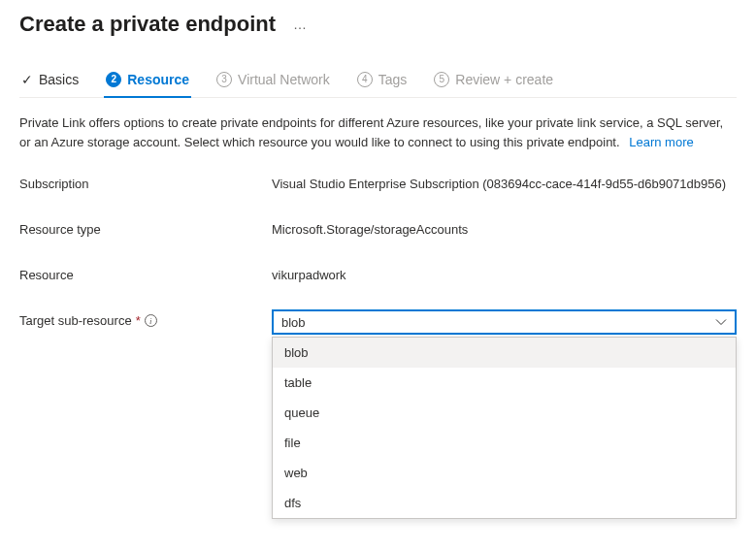 The width and height of the screenshot is (756, 550). Describe the element at coordinates (505, 322) in the screenshot. I see `target-sub-resource-select: blob` at that location.